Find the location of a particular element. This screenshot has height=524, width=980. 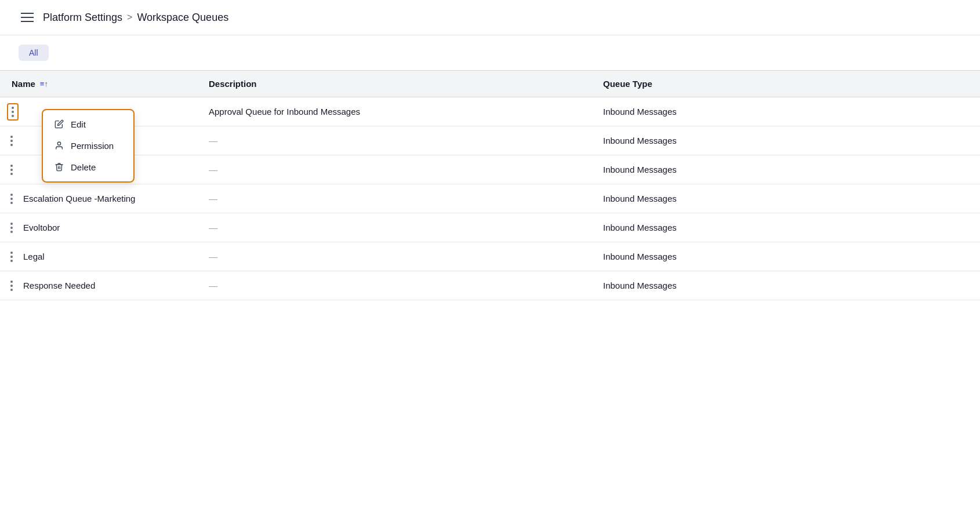

table-row: Response Needed—Inbound Messages is located at coordinates (490, 286).